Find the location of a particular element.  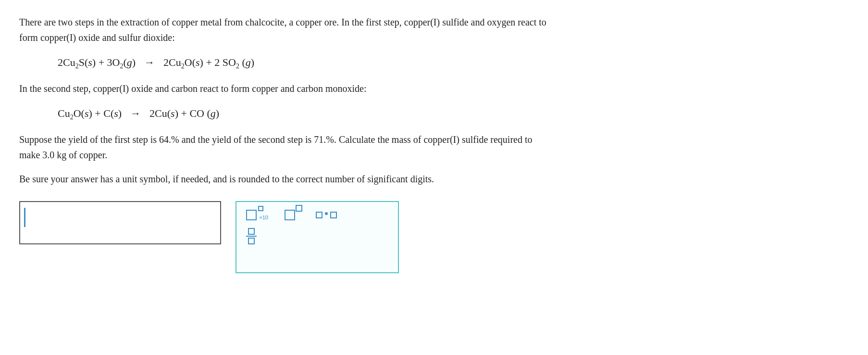

fraction-button is located at coordinates (251, 236).